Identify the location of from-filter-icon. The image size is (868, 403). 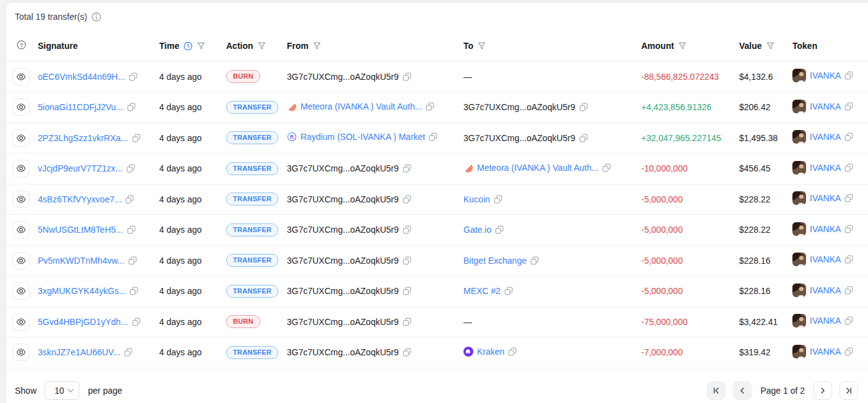
(317, 46).